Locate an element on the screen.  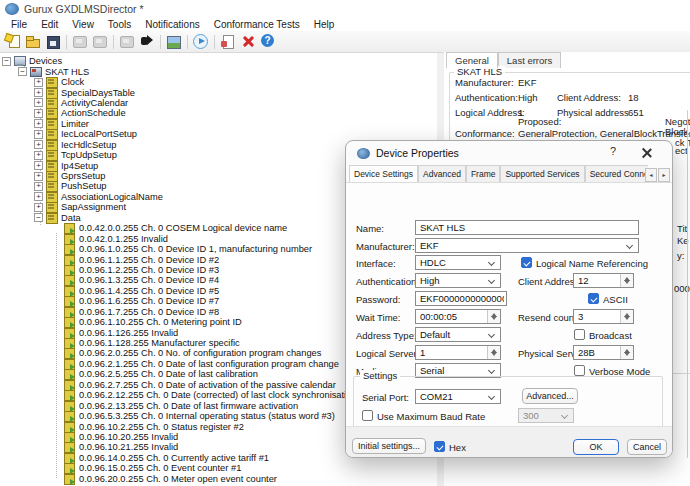
menu-item: View is located at coordinates (83, 24).